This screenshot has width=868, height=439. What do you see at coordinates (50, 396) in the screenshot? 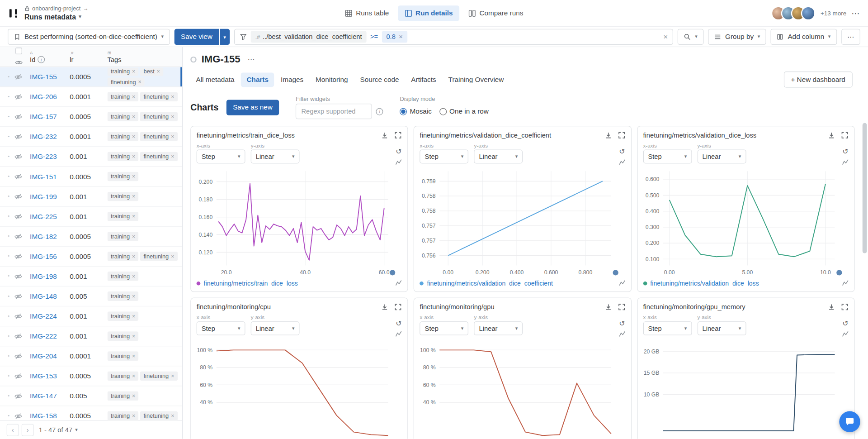
I see `run-id-link: IMG-147` at bounding box center [50, 396].